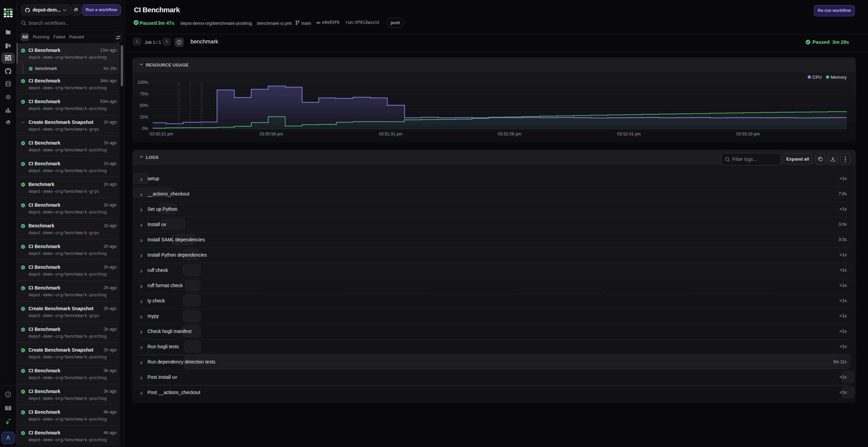 The height and width of the screenshot is (447, 868). I want to click on svg-text: 03:52:41 pm, so click(629, 134).